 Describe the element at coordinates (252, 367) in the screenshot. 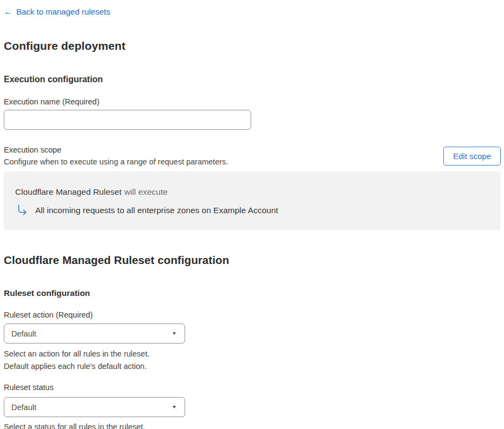

I see `ruleset-action-help-line2: Default applies each rule's default acti…` at that location.